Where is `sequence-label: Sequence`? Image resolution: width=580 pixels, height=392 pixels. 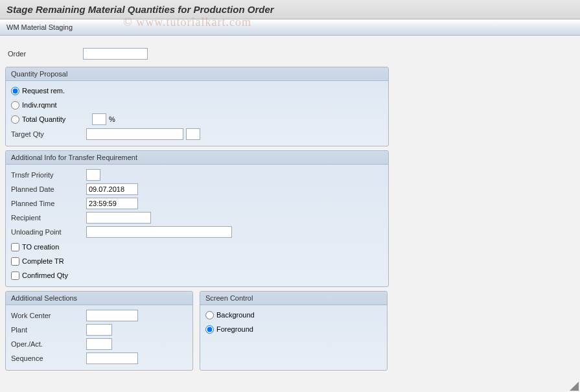
sequence-label: Sequence is located at coordinates (47, 358).